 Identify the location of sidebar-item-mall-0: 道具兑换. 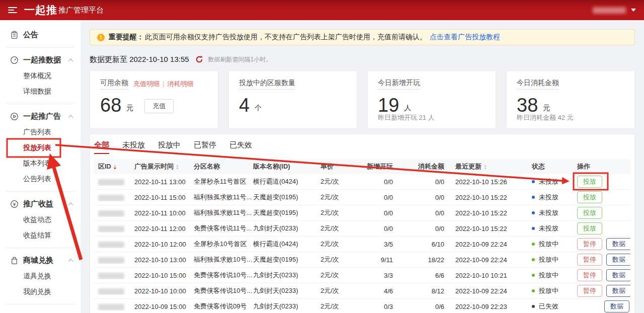
(40, 276).